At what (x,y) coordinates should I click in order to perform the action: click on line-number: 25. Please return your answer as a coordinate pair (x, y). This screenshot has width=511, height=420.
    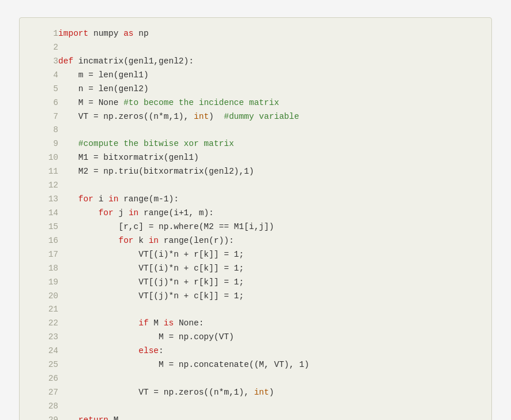
    Looking at the image, I should click on (45, 365).